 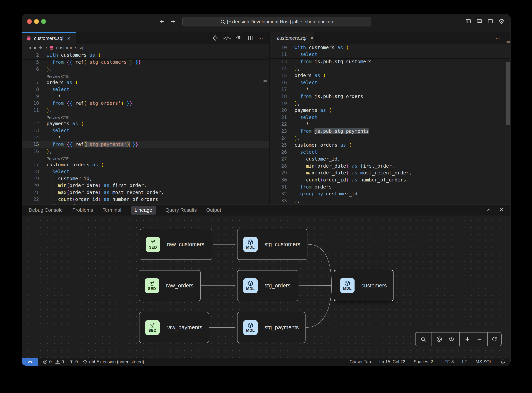 I want to click on eol-status: LF, so click(x=465, y=362).